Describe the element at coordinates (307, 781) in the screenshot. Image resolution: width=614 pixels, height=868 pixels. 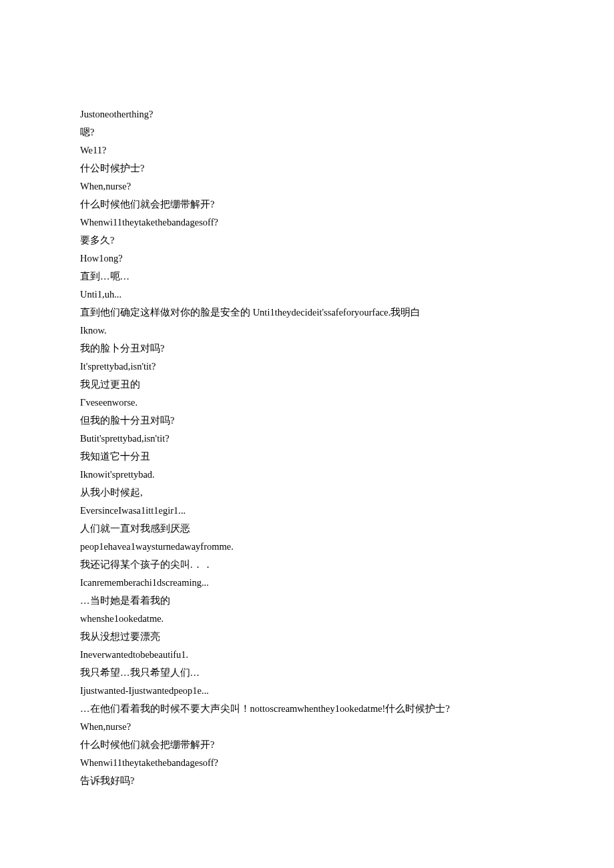
I see `text-line: 告诉我好吗?` at that location.